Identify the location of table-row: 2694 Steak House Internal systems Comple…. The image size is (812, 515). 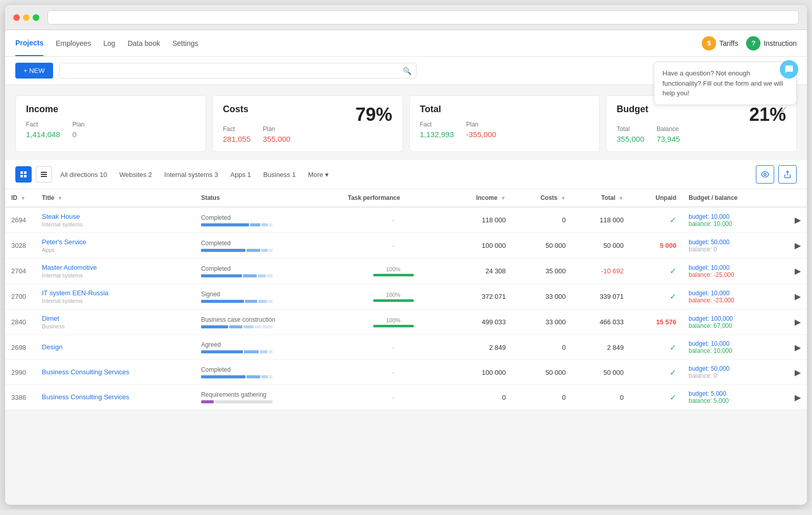
(406, 220).